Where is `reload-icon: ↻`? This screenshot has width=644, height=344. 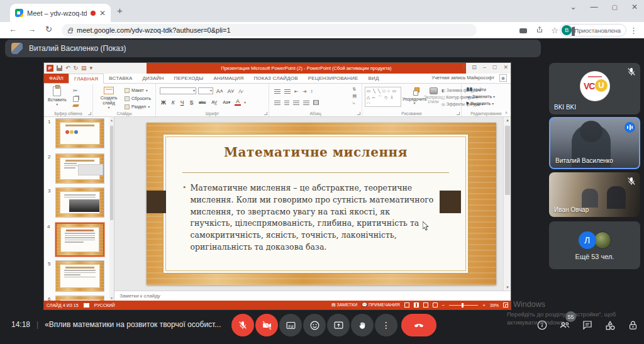
reload-icon: ↻ is located at coordinates (49, 29).